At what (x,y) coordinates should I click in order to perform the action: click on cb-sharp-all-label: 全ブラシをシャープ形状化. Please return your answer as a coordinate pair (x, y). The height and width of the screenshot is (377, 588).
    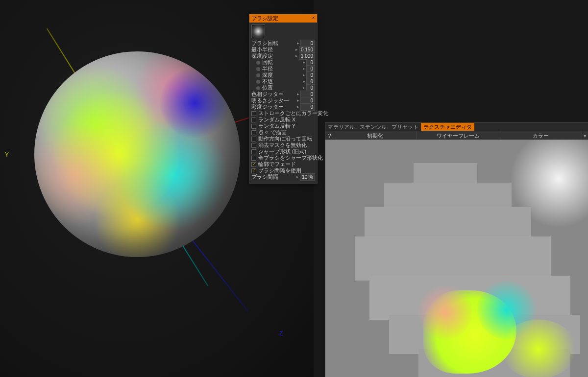
    Looking at the image, I should click on (291, 158).